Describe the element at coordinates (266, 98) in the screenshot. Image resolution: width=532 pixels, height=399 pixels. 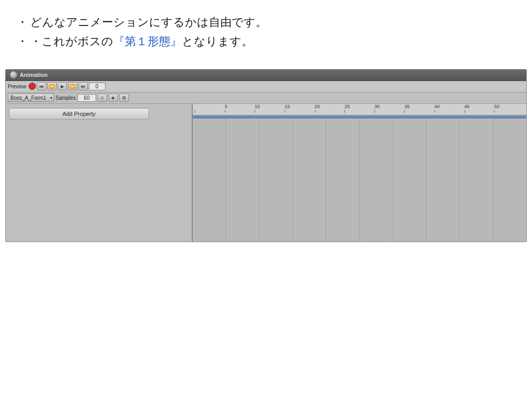
I see `samples-row: Boss_A_Form1 ▼ Samples ◇ ◈ ⊞` at that location.